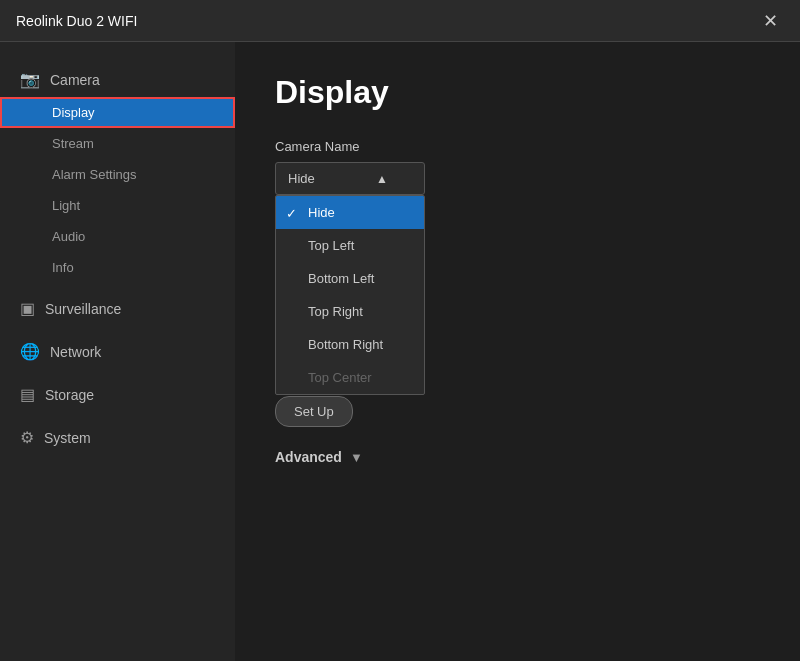  What do you see at coordinates (30, 352) in the screenshot?
I see `network-icon: 🌐` at bounding box center [30, 352].